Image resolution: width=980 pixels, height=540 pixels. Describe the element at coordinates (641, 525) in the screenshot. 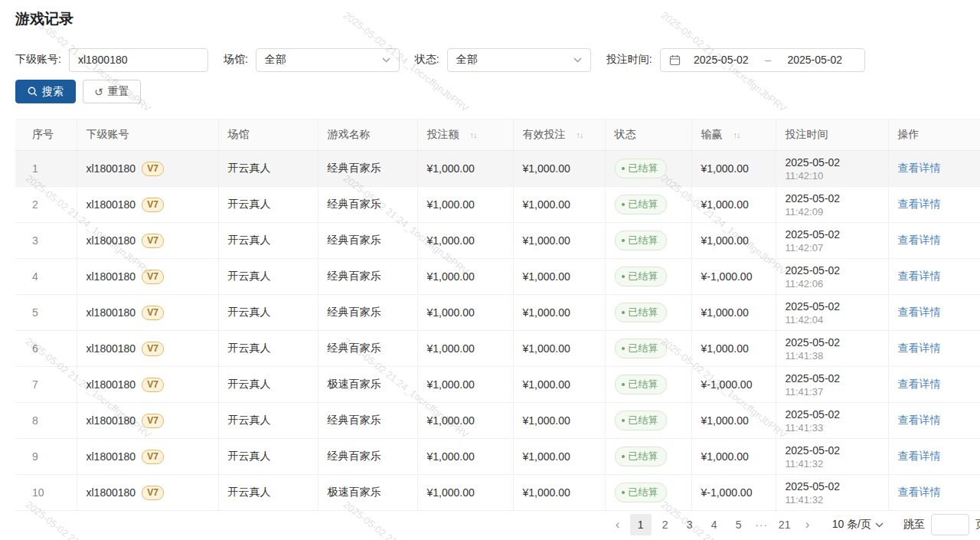

I see `page-button-1: 1` at that location.